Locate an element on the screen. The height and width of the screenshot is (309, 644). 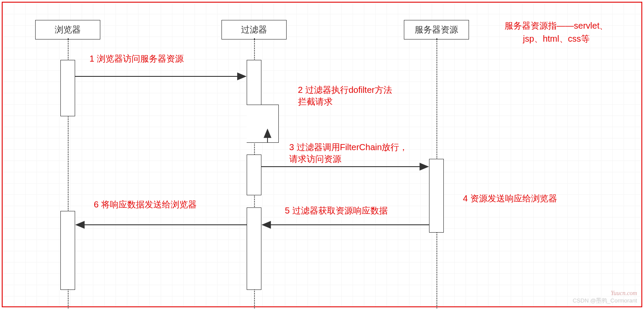
watermark-site: Yuucn.com is located at coordinates (624, 293).